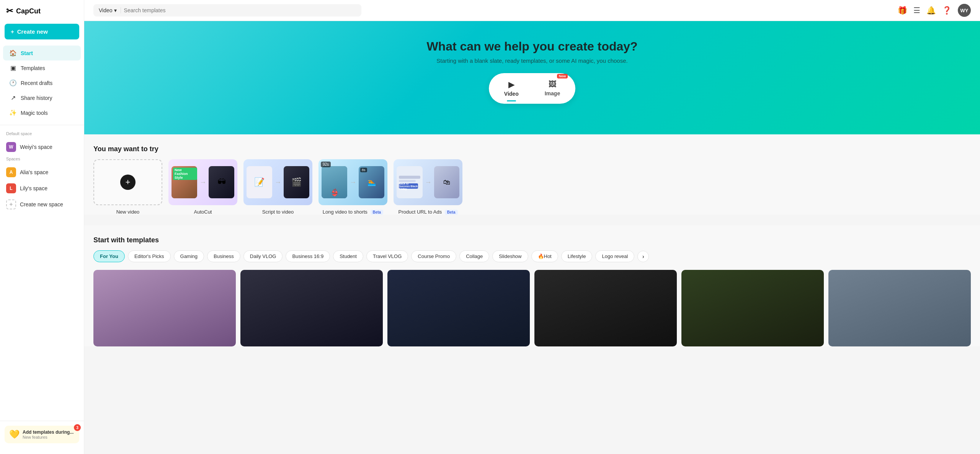 This screenshot has width=980, height=454. What do you see at coordinates (12, 31) in the screenshot?
I see `create-new-plus-icon: +` at bounding box center [12, 31].